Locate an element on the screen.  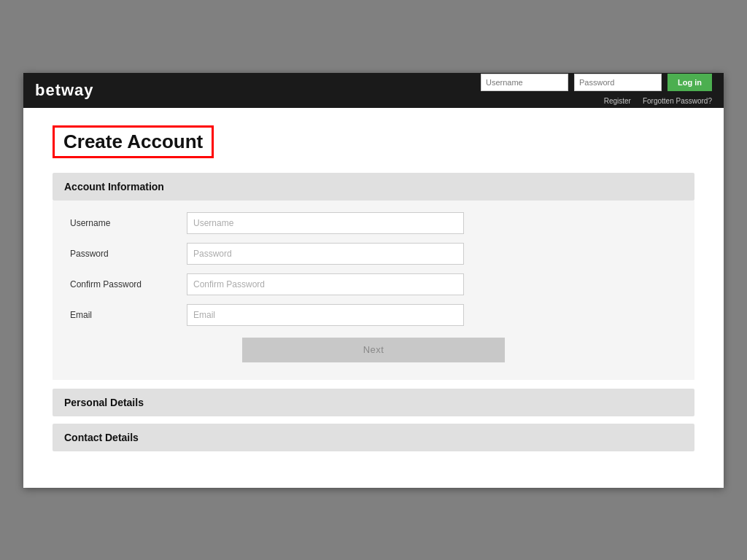
brand-logo: betway is located at coordinates (64, 90).